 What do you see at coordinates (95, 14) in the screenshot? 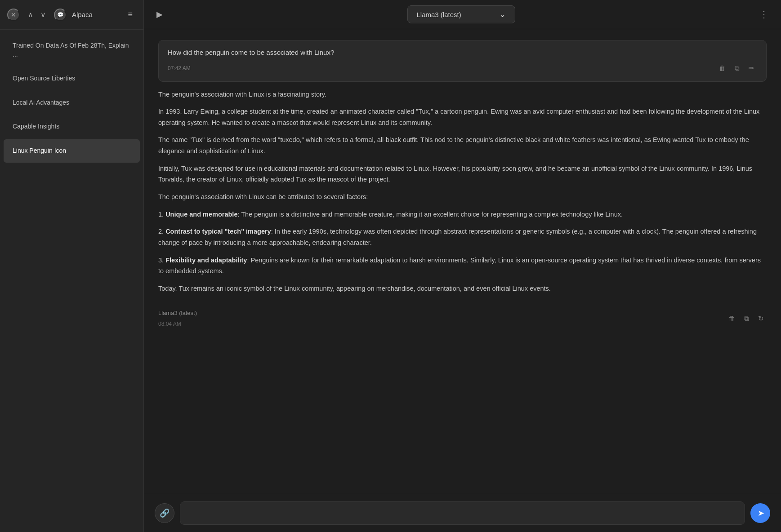
I see `sidebar-model-name: Alpaca` at bounding box center [95, 14].